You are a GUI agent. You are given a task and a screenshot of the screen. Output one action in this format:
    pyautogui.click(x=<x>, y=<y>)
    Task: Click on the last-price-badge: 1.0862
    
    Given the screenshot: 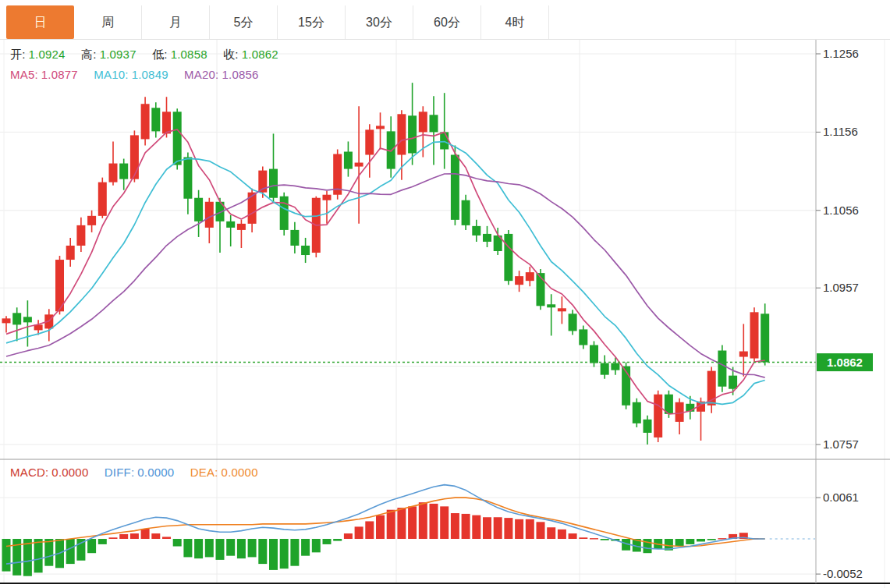 What is the action you would take?
    pyautogui.click(x=845, y=362)
    